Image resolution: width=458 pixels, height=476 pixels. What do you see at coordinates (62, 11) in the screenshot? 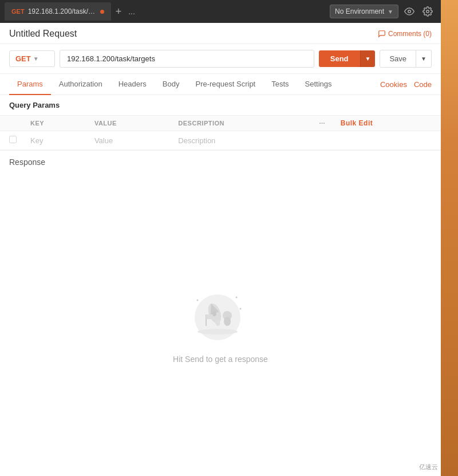
I see `tab-url-label: 192.168.1.200/task/targets` at bounding box center [62, 11].